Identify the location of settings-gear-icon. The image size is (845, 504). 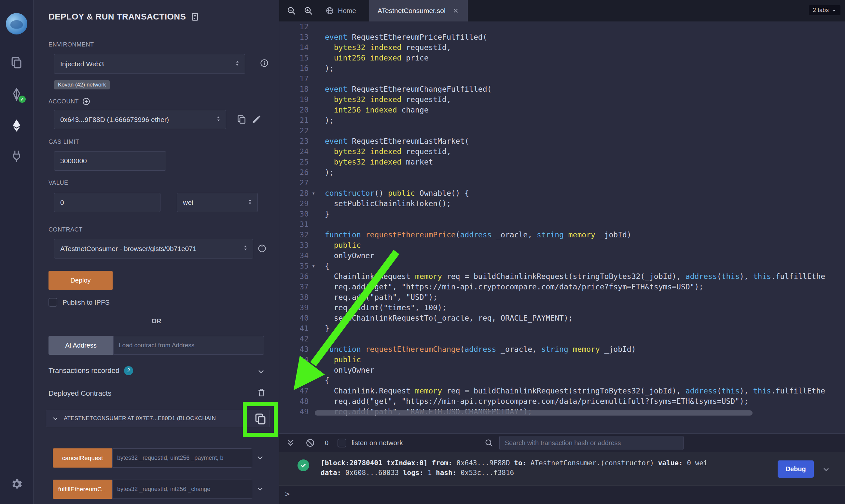
(17, 484).